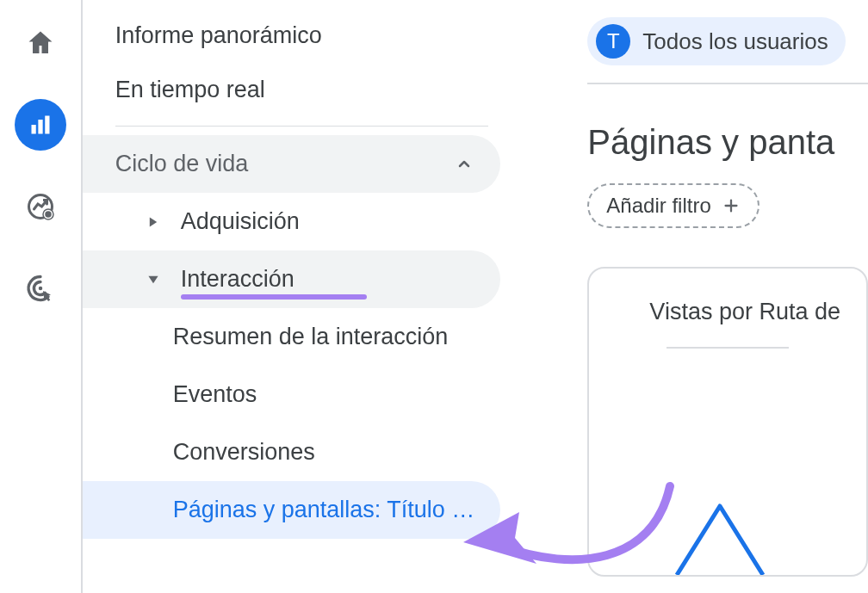 Image resolution: width=868 pixels, height=593 pixels. I want to click on nav-overview: Informe panorámico, so click(294, 36).